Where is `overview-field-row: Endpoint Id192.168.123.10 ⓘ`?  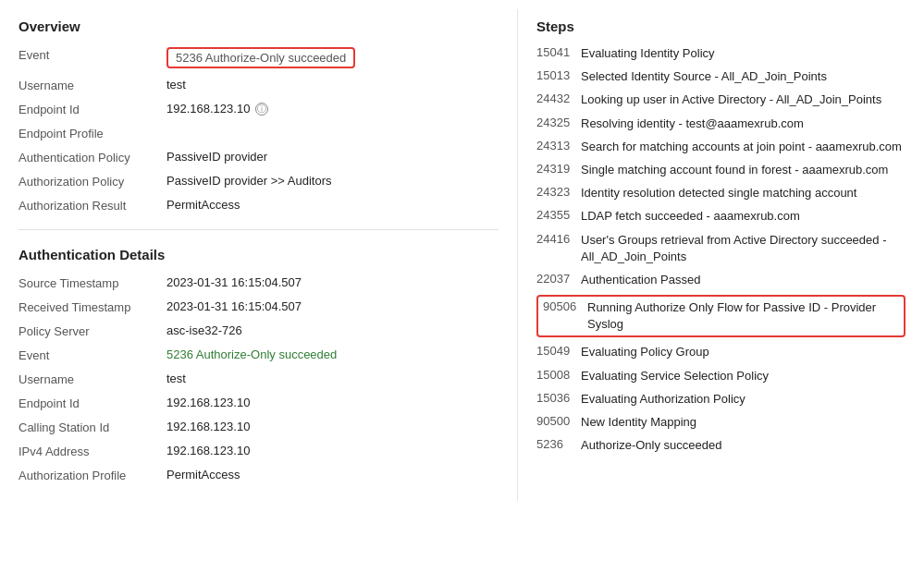
overview-field-row: Endpoint Id192.168.123.10 ⓘ is located at coordinates (259, 109).